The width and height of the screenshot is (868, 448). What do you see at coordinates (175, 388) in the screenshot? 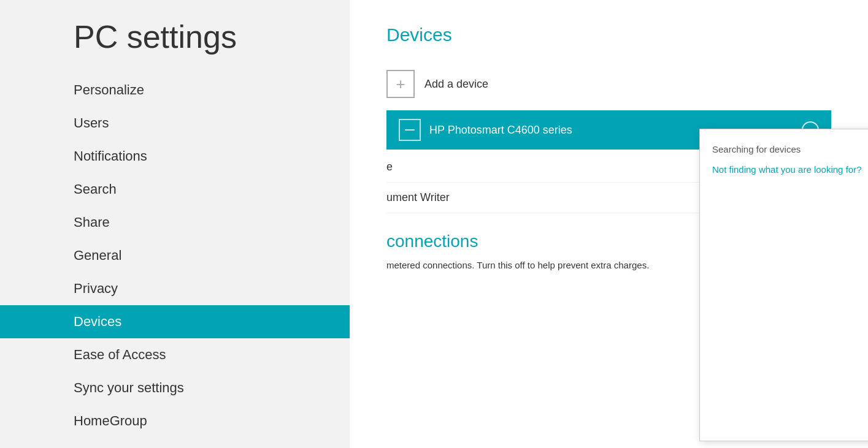
I see `sidebar-item-sync-settings: Sync your settings` at bounding box center [175, 388].